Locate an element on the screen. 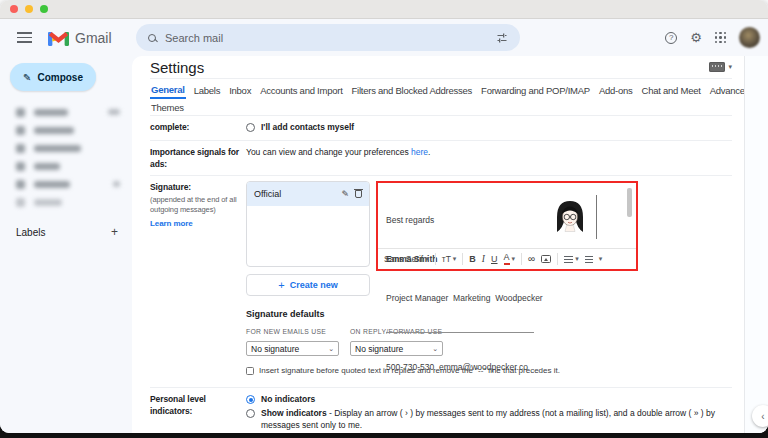 Image resolution: width=768 pixels, height=438 pixels. tab-addons: Add-ons is located at coordinates (616, 90).